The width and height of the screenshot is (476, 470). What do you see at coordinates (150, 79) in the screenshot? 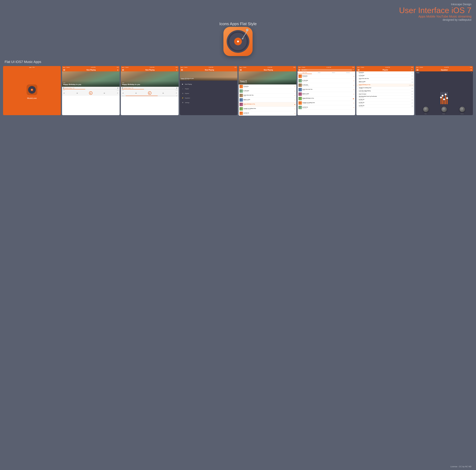
I see `album-art-3: YUI Happy Birthday to you` at bounding box center [150, 79].